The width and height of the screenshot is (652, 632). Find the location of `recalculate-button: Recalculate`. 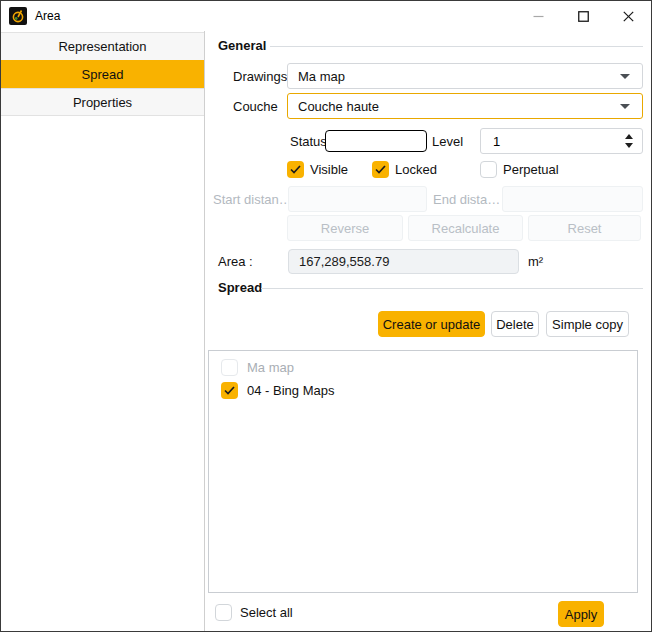

recalculate-button: Recalculate is located at coordinates (466, 228).